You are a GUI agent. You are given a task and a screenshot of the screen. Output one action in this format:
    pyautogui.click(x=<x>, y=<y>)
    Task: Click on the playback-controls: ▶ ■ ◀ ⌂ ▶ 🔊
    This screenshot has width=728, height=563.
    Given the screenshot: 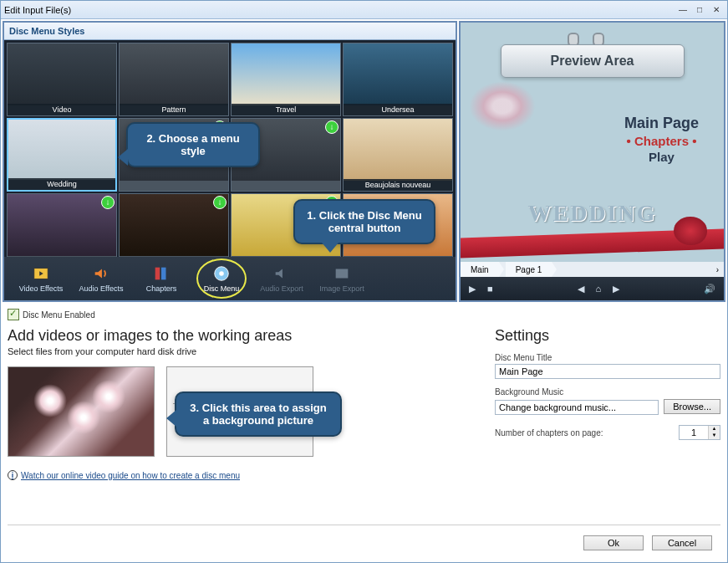 What is the action you would take?
    pyautogui.click(x=592, y=289)
    